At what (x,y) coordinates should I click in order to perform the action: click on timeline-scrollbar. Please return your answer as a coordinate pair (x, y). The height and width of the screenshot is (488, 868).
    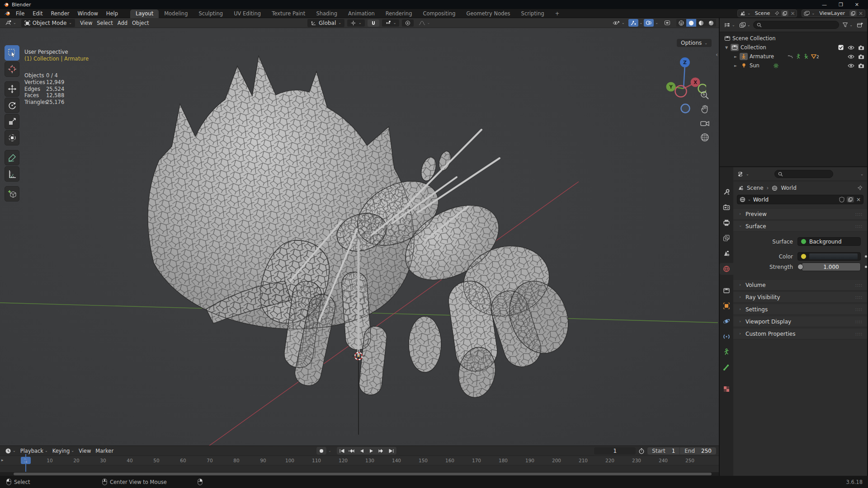
    Looking at the image, I should click on (359, 474).